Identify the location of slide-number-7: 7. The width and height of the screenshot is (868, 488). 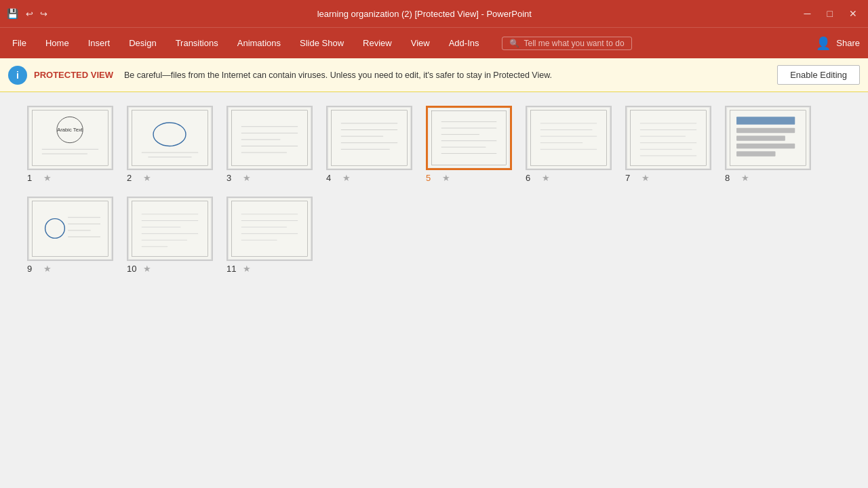
(632, 178).